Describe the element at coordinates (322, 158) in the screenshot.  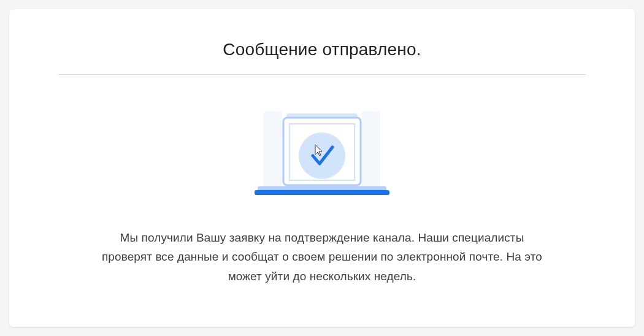
I see `illustration` at that location.